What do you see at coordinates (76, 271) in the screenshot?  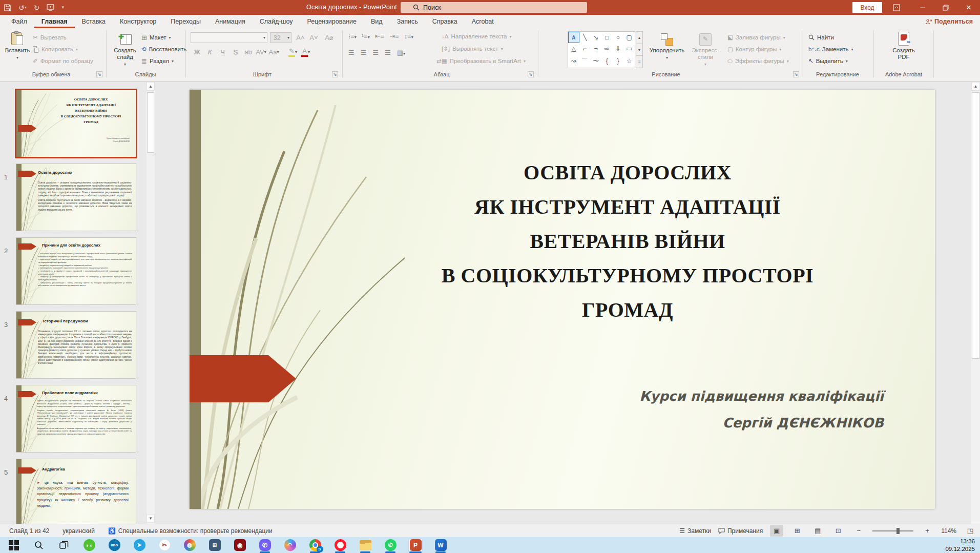 I see `thumbnail-slide-3: Причини для освіти дорослих – часткова в…` at bounding box center [76, 271].